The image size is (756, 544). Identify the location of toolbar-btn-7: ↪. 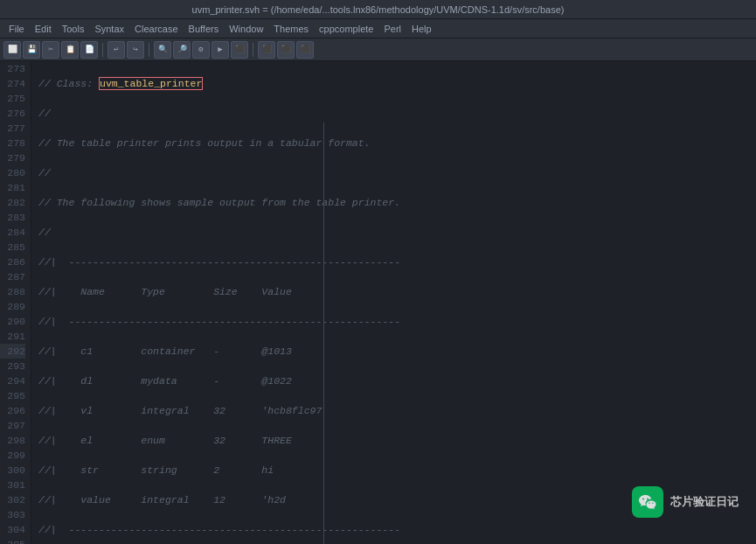
(135, 50).